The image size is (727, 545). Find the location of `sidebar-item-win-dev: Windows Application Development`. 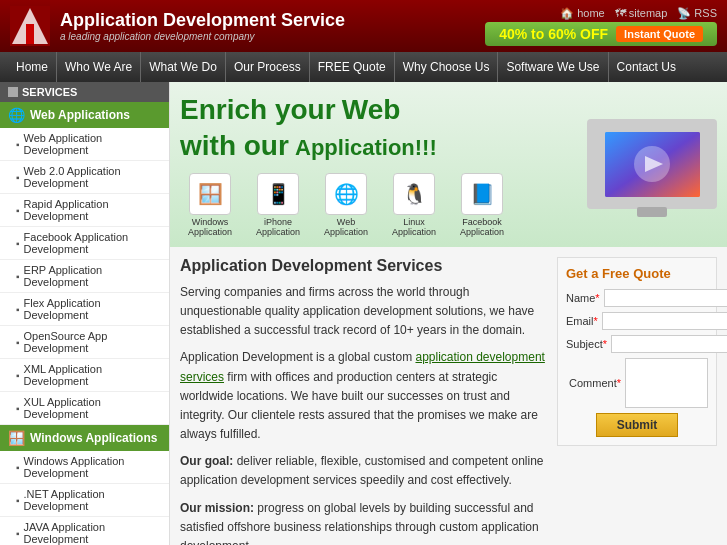

sidebar-item-win-dev: Windows Application Development is located at coordinates (84, 468).